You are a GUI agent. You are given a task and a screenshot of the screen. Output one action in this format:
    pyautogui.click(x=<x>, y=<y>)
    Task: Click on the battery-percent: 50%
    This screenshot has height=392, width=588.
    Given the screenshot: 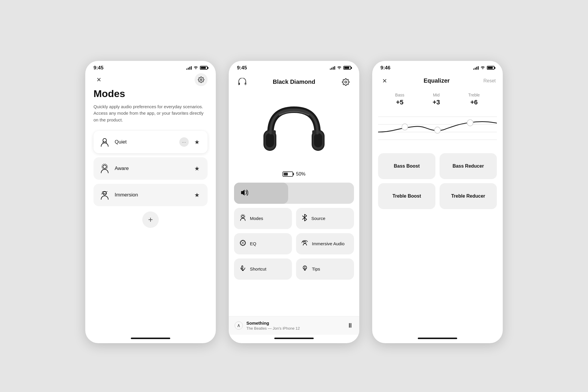 What is the action you would take?
    pyautogui.click(x=301, y=174)
    